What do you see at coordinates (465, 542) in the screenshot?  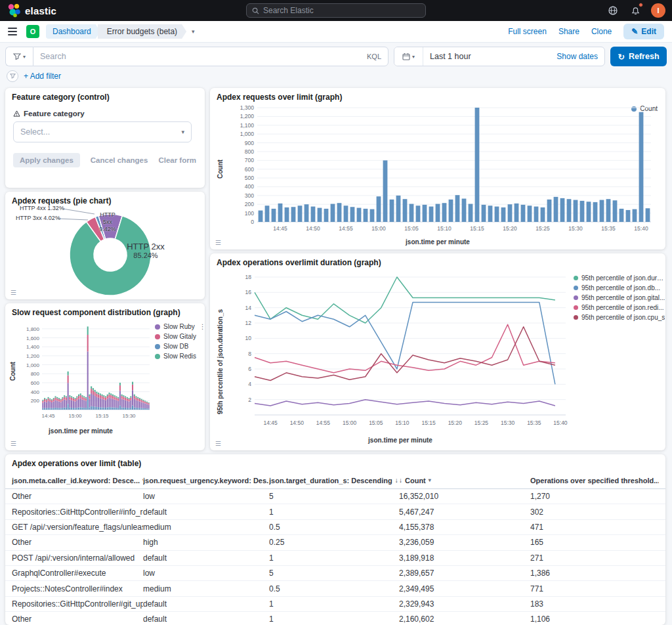 I see `table-cell: 3,236,059` at bounding box center [465, 542].